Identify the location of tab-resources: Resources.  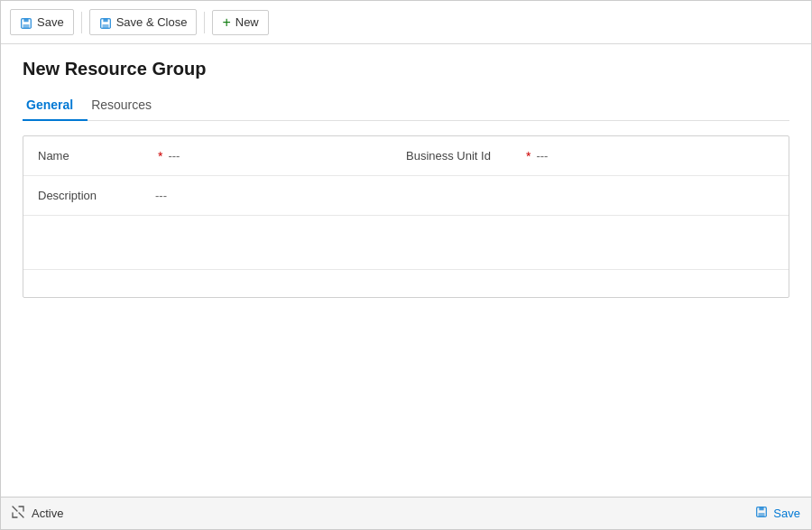
(126, 106).